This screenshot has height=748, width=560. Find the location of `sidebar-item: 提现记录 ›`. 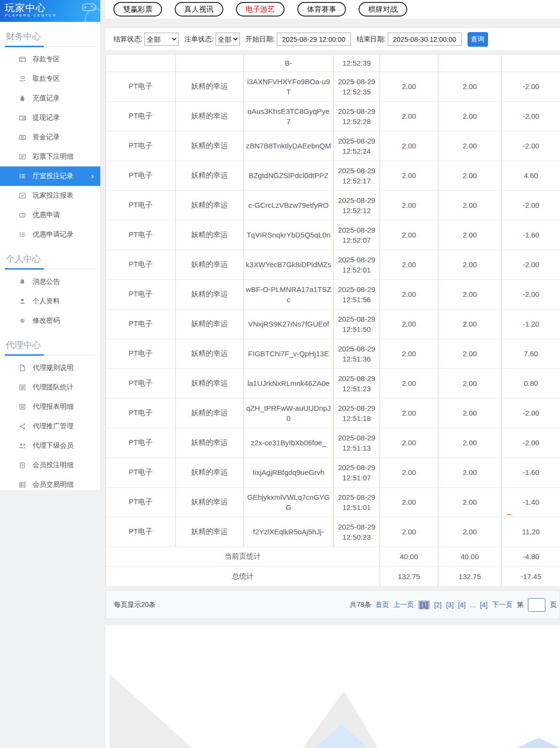

sidebar-item: 提现记录 › is located at coordinates (50, 118).